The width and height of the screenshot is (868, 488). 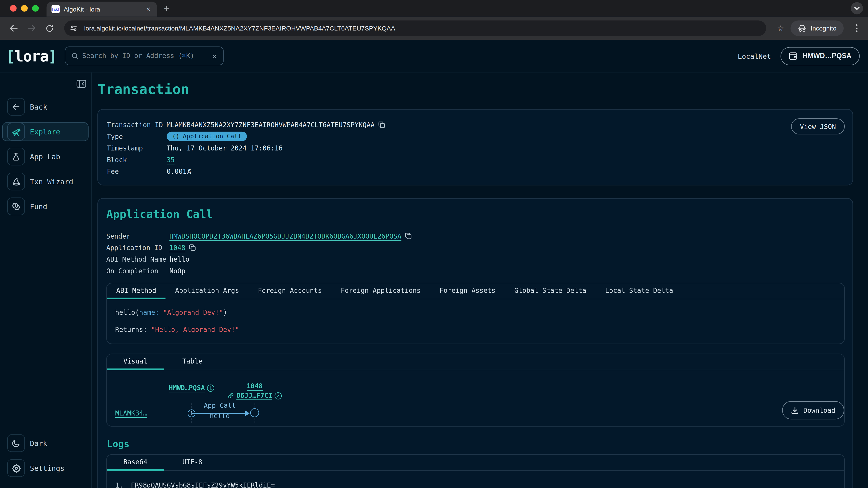 What do you see at coordinates (475, 148) in the screenshot?
I see `timestamp-row: Timestamp Thu, 17 October 2024 17:06:16` at bounding box center [475, 148].